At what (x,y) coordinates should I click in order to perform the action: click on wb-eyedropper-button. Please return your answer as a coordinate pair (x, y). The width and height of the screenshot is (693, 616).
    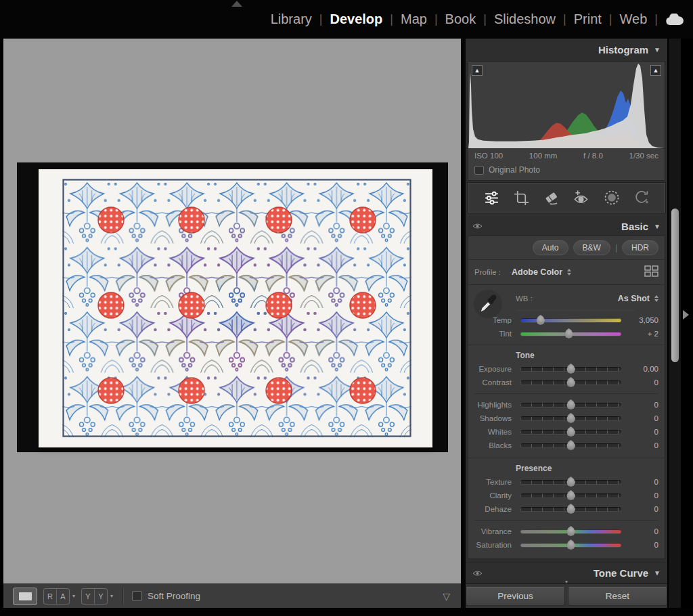
    Looking at the image, I should click on (488, 304).